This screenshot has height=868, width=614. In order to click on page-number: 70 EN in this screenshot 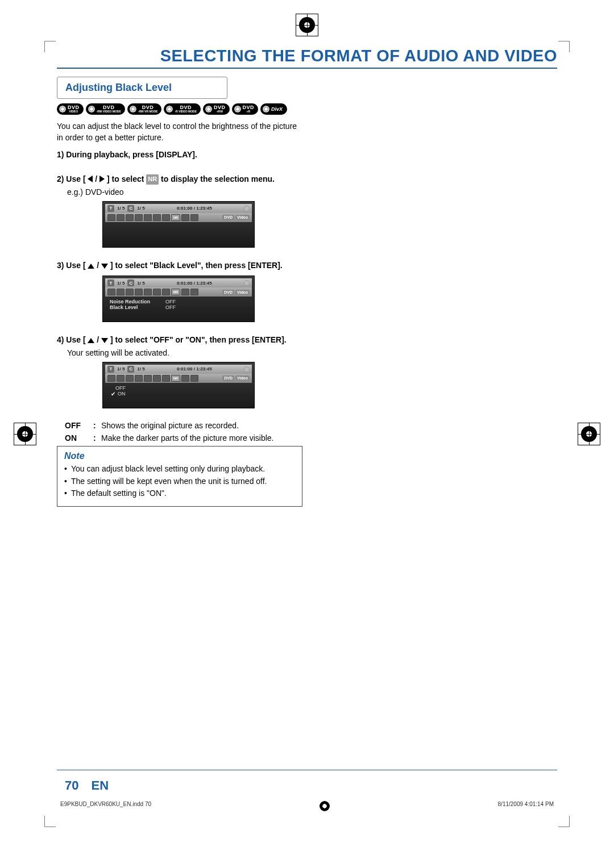, I will do `click(86, 786)`.